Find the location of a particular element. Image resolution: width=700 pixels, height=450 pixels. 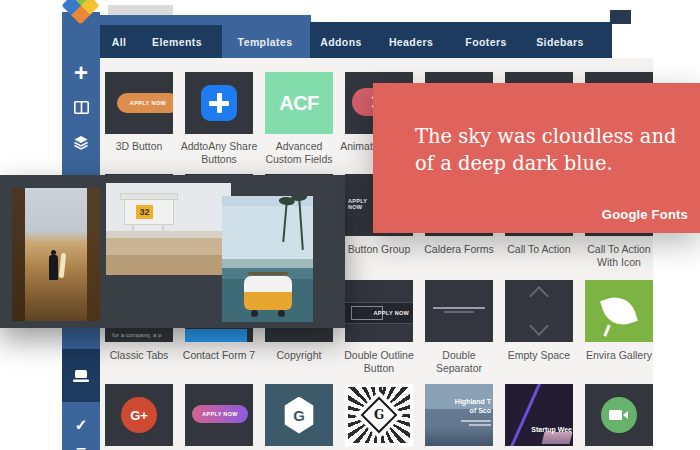

tile-double-separator is located at coordinates (459, 311).